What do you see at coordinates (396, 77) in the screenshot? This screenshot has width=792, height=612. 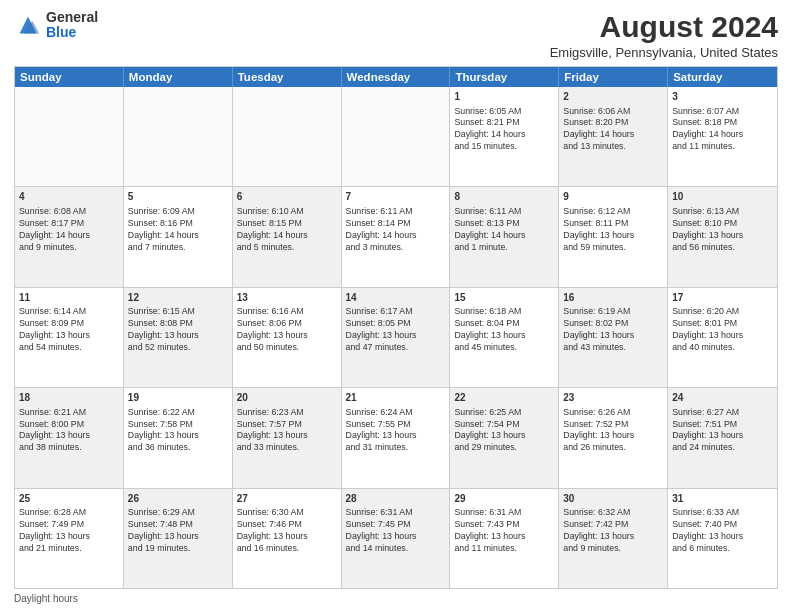 I see `calendar-header-row: SundayMondayTuesdayWednesdayThursdayFrid…` at bounding box center [396, 77].